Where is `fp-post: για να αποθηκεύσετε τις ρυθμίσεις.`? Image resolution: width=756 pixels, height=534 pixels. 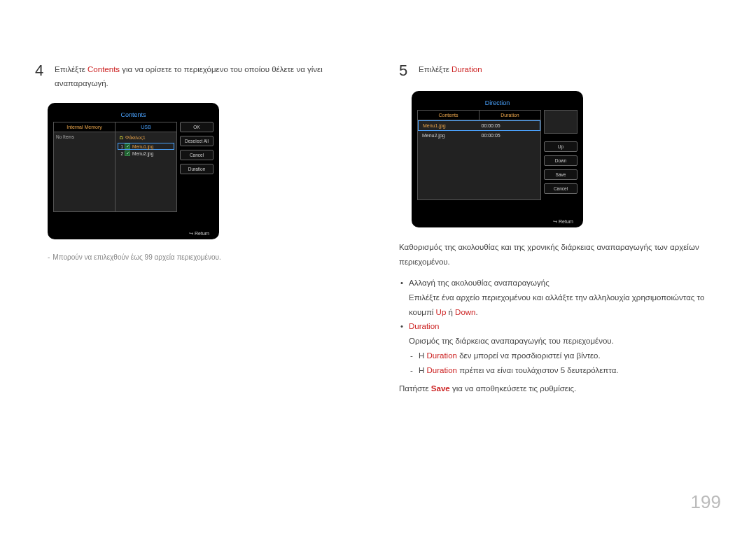
fp-post: για να αποθηκεύσετε τις ρυθμίσεις. is located at coordinates (514, 388).